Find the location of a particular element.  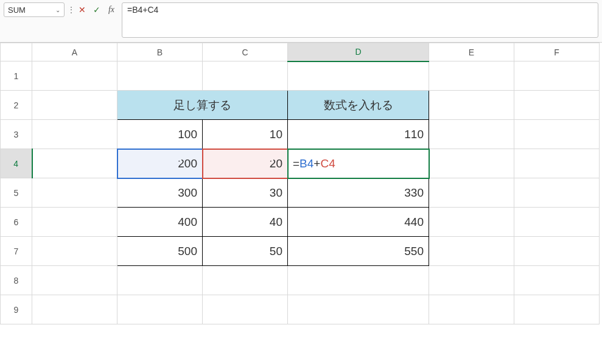

cell-D8 is located at coordinates (359, 281).